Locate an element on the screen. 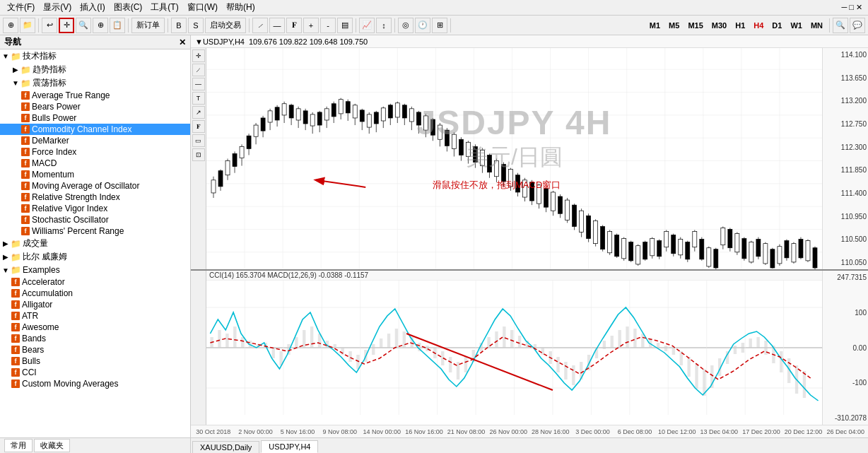 Image resolution: width=868 pixels, height=453 pixels. tree-item-cma: f Custom Moving Averages is located at coordinates (95, 384).